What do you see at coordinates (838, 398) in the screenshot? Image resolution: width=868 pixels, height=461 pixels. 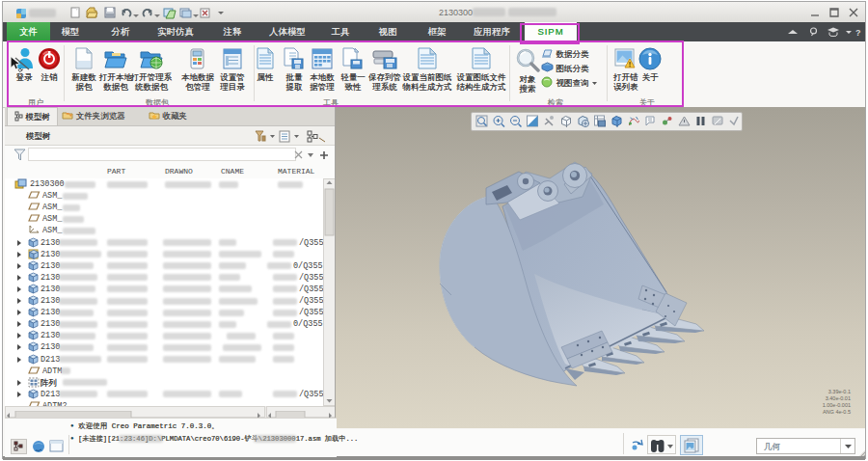 I see `svg-text: 3.40e-0.01` at bounding box center [838, 398].